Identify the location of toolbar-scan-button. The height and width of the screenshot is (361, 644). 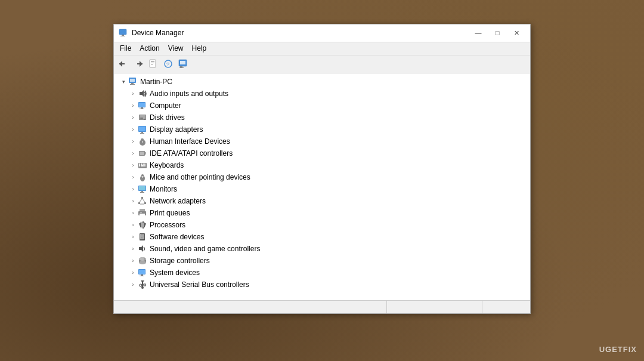
(183, 64).